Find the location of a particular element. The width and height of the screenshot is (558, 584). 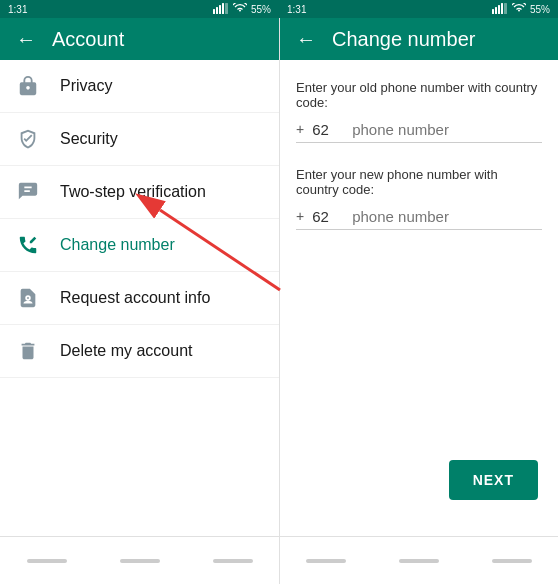

menu-item-security: Security is located at coordinates (140, 140).